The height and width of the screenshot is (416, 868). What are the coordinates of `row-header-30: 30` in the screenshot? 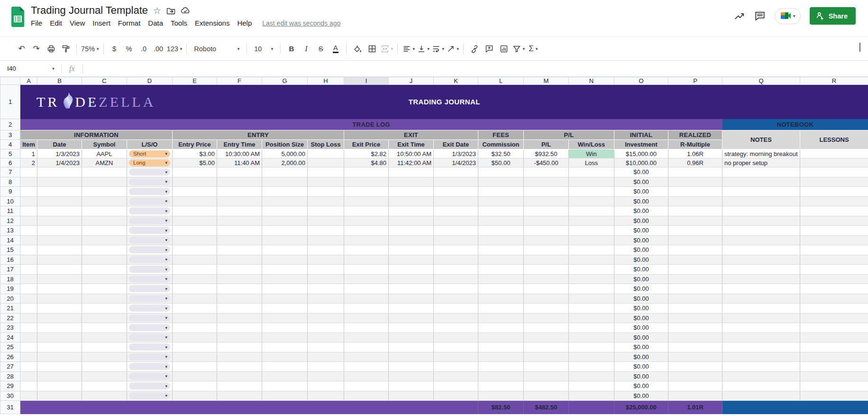 It's located at (10, 396).